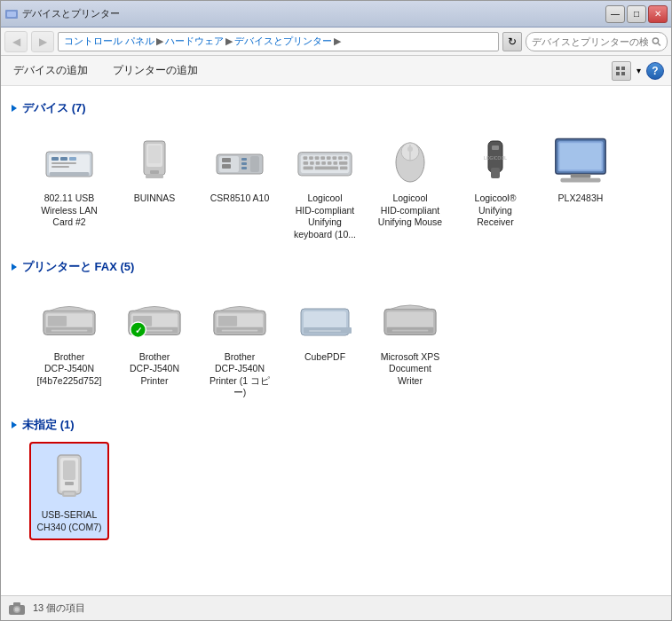 This screenshot has height=621, width=672. I want to click on printer-item-brother2: ✓ Brother DCP-J540N Printer, so click(154, 346).